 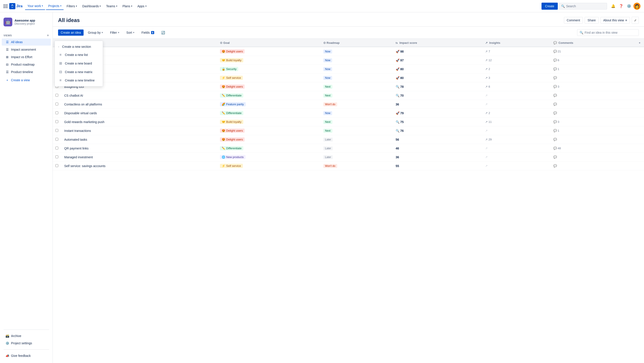 I want to click on add-view-button: +, so click(x=48, y=36).